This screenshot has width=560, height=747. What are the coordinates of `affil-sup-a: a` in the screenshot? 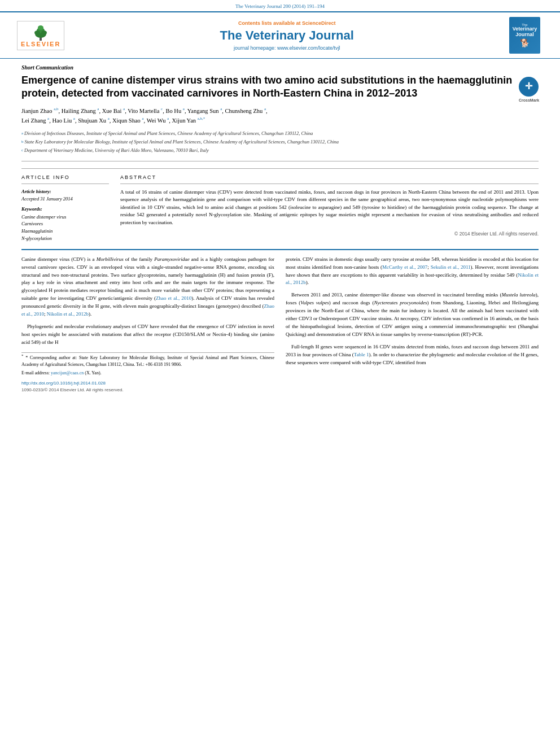 It's located at (23, 133).